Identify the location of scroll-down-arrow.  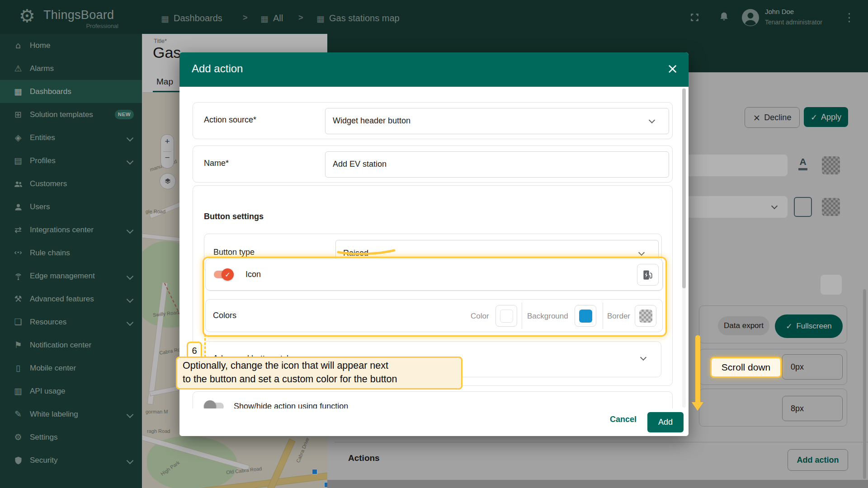
(698, 370).